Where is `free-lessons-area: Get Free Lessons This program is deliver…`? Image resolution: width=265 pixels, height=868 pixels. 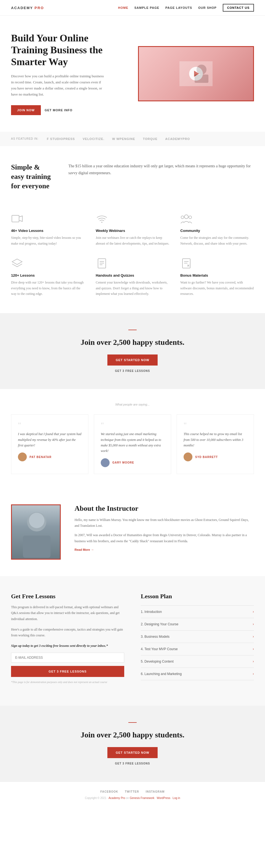
free-lessons-area: Get Free Lessons This program is deliver… is located at coordinates (68, 641).